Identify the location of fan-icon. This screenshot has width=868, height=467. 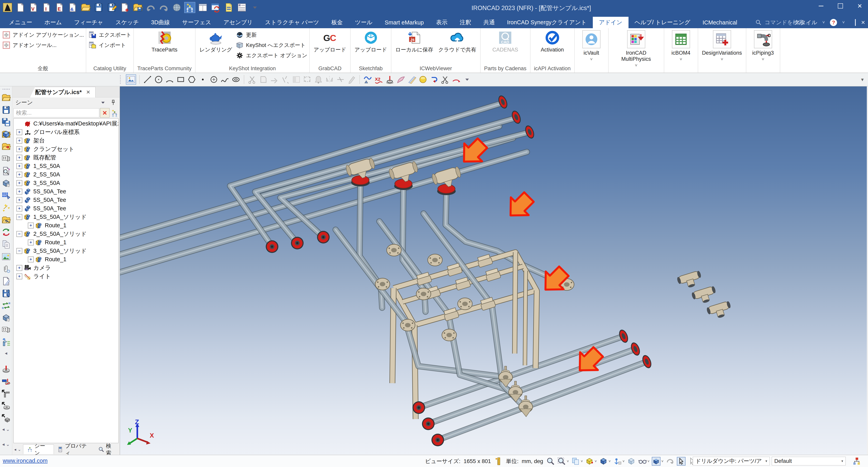
(401, 80).